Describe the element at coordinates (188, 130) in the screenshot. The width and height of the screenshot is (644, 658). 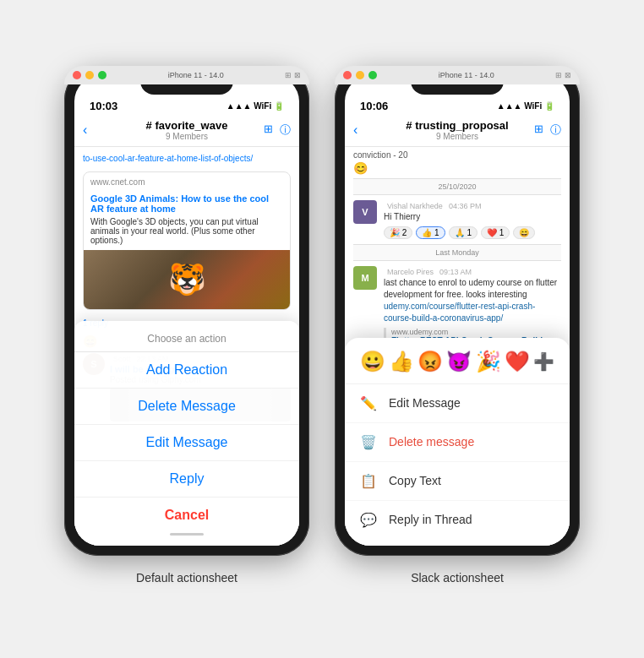
I see `chat-header-center-1: # favorite_wave 9 Members` at that location.